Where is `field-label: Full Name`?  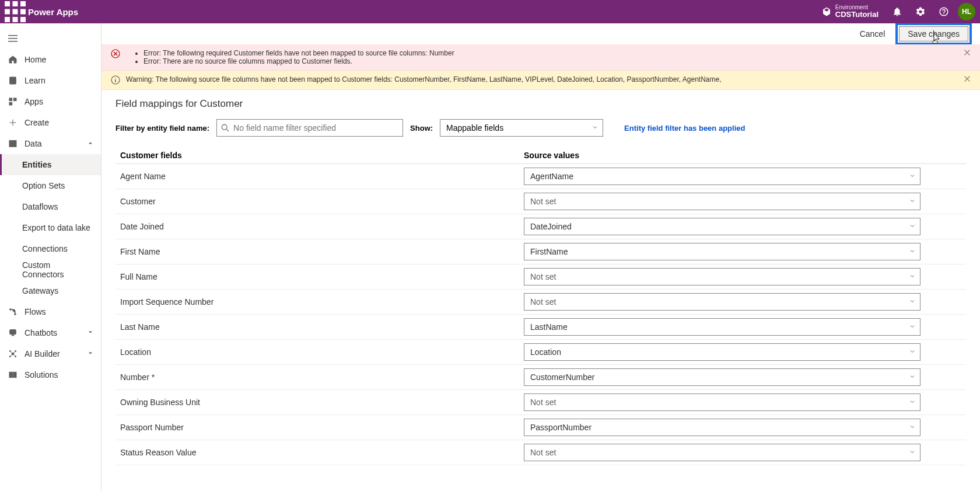 field-label: Full Name is located at coordinates (320, 277).